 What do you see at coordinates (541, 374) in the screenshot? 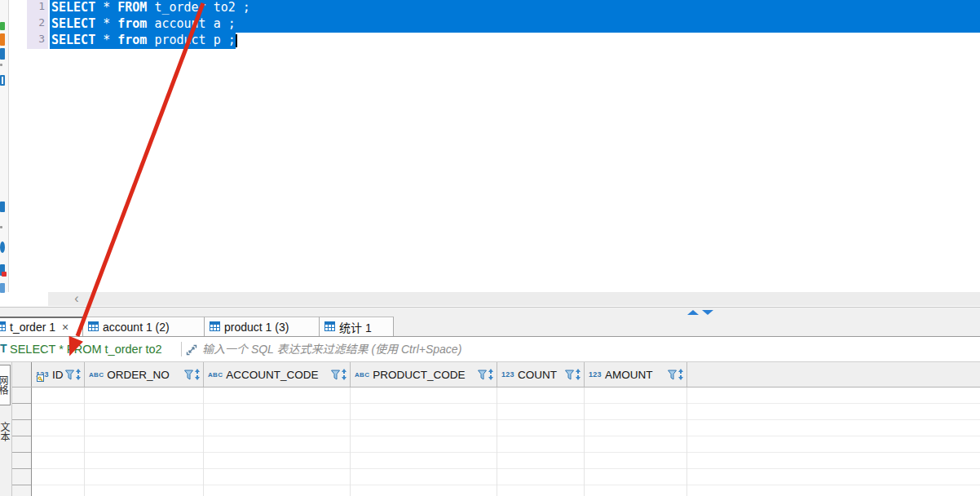
I see `column-header-count: 123 COUNT` at bounding box center [541, 374].